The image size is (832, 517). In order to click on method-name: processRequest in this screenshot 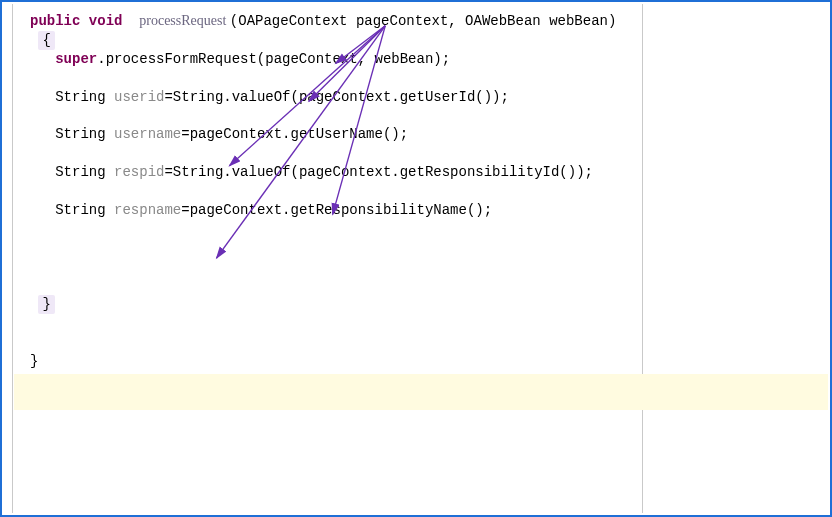, I will do `click(182, 20)`.